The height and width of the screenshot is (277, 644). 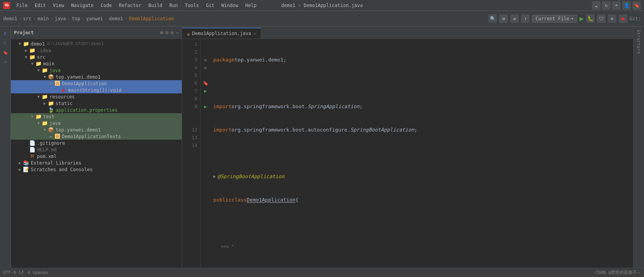 What do you see at coordinates (422, 130) in the screenshot?
I see `code-line-4: import org.springframework.boot.autoconf…` at bounding box center [422, 130].